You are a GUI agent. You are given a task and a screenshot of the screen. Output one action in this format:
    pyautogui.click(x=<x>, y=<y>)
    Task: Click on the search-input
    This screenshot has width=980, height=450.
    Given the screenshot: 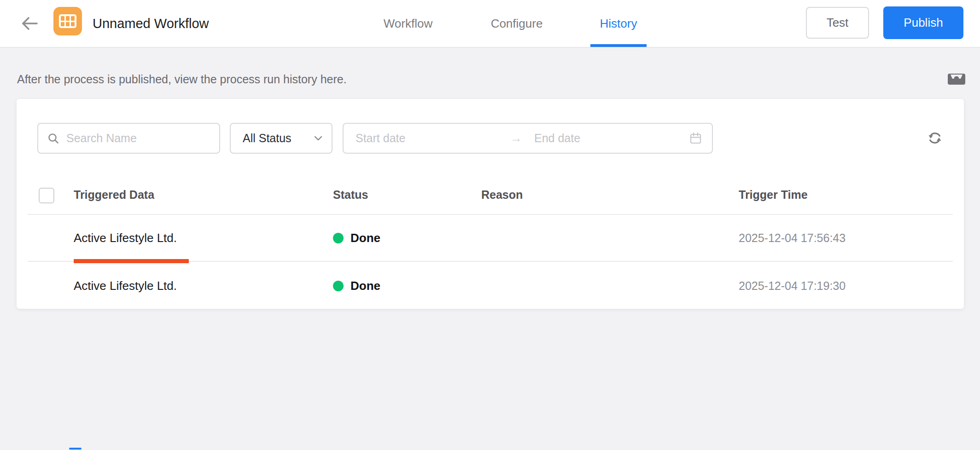 What is the action you would take?
    pyautogui.click(x=138, y=138)
    